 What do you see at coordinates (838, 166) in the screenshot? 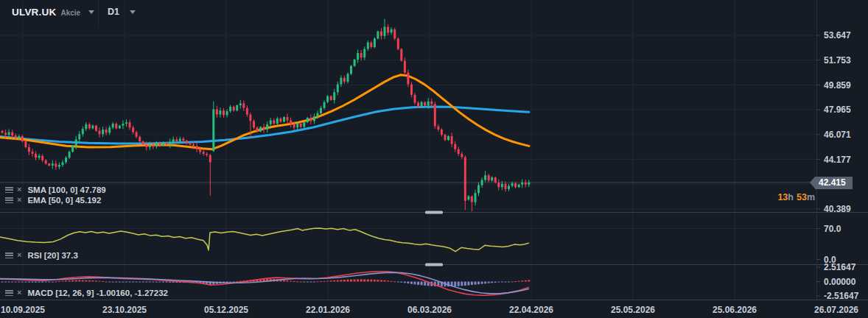
I see `price-axis: 53.64751.75349.85947.96546.07144.17740.3…` at bounding box center [838, 166].